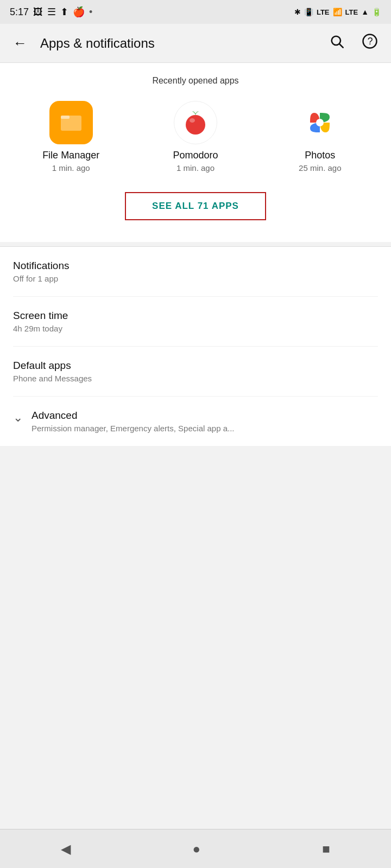 The height and width of the screenshot is (868, 391). What do you see at coordinates (298, 12) in the screenshot?
I see `bluetooth-icon: ✱` at bounding box center [298, 12].